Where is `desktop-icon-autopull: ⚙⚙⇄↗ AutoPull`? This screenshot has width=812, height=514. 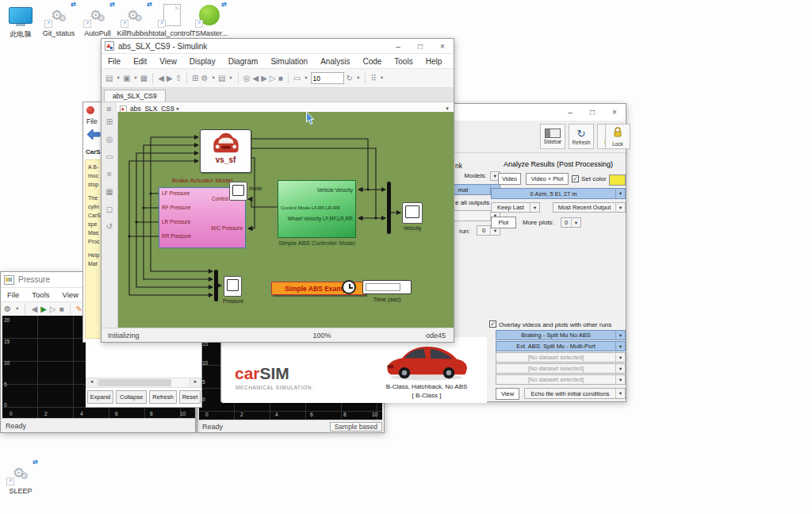
desktop-icon-autopull: ⚙⚙⇄↗ AutoPull is located at coordinates (98, 20).